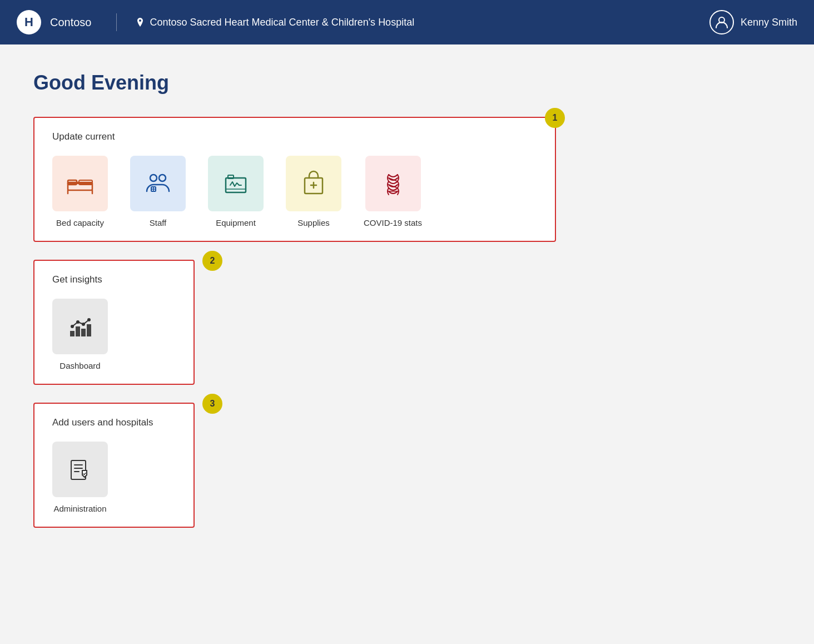  I want to click on section-2-title: Get insights, so click(114, 280).